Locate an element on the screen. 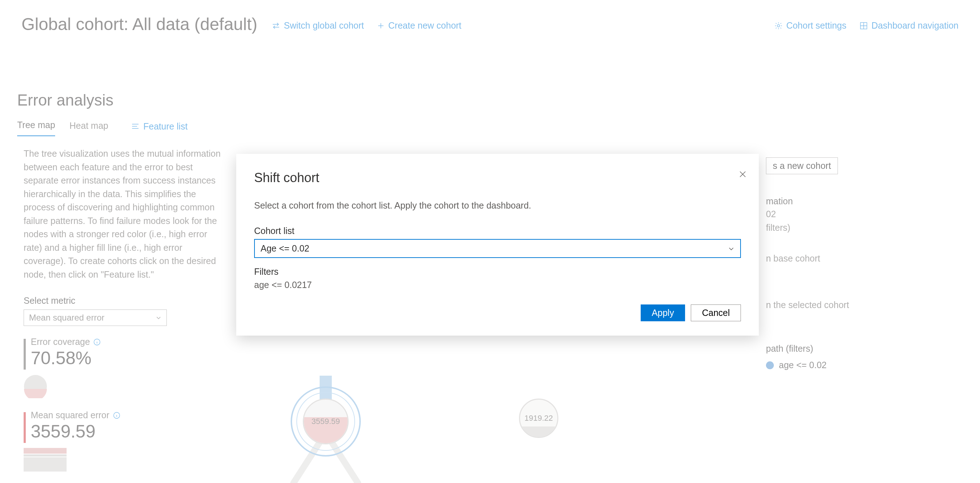 This screenshot has height=483, width=980. cohort-list-value: Age <= 0.02 is located at coordinates (285, 249).